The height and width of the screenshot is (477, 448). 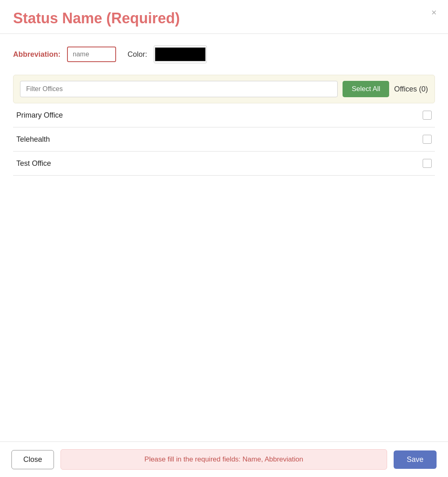 What do you see at coordinates (34, 163) in the screenshot?
I see `office-name-test: Test Office` at bounding box center [34, 163].